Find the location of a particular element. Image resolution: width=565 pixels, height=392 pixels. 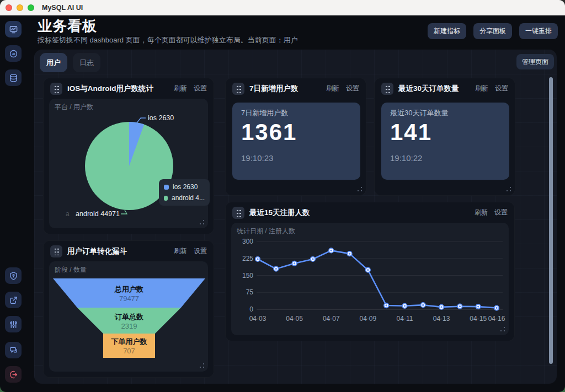

pie-legend: ios 2630 android 4... is located at coordinates (184, 192).